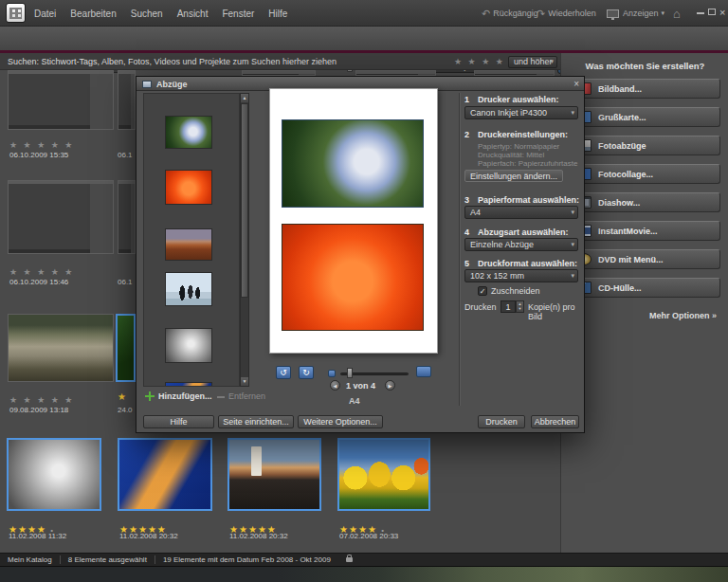 Image resolution: width=728 pixels, height=582 pixels. Describe the element at coordinates (715, 316) in the screenshot. I see `double-arrow-icon: »` at that location.